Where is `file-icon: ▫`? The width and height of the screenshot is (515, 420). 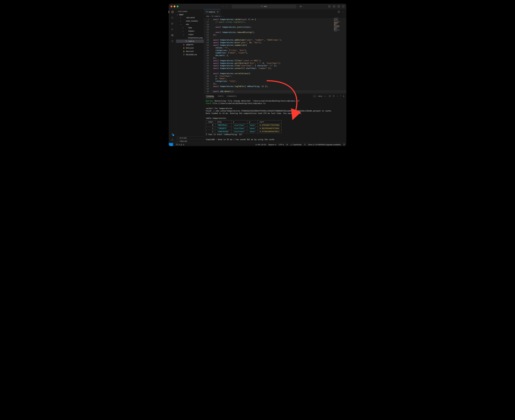 file-icon: ▫ is located at coordinates (187, 38).